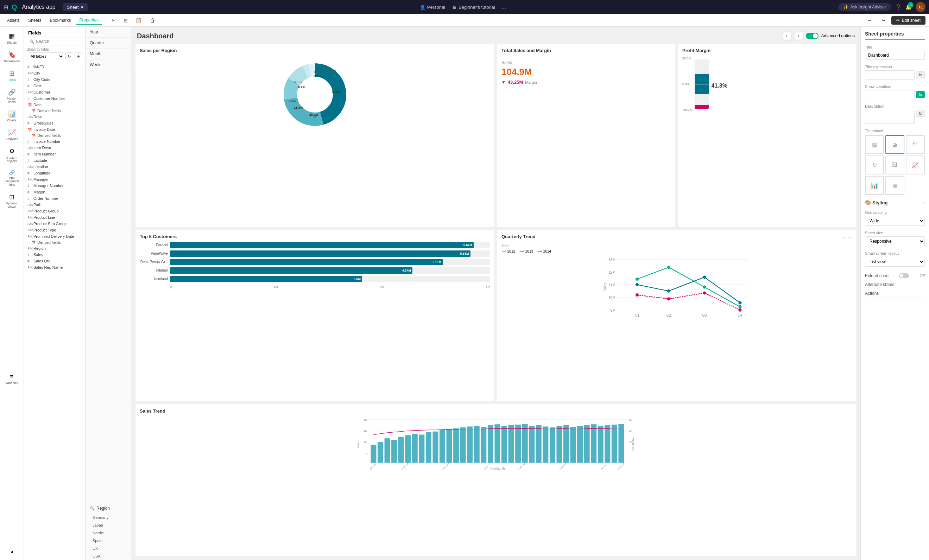 This screenshot has width=929, height=560. I want to click on thumb-grid-chart: ▦, so click(895, 185).